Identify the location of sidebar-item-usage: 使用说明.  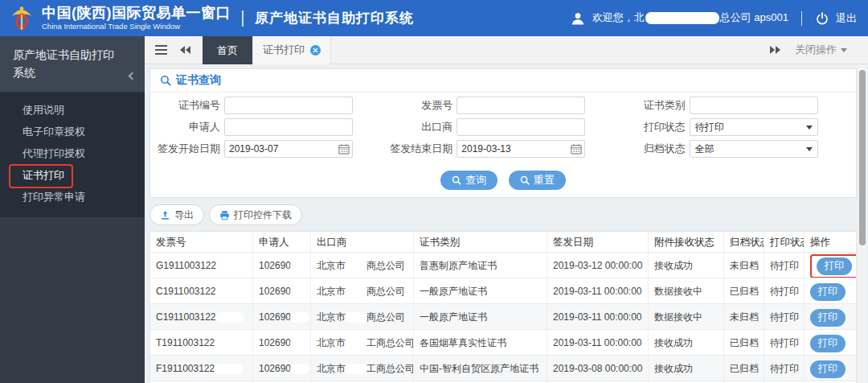
(72, 109).